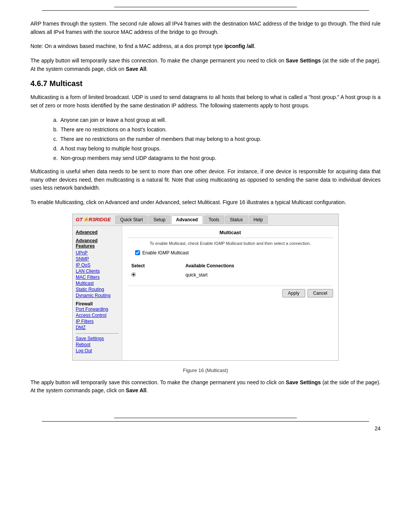 The height and width of the screenshot is (532, 411). What do you see at coordinates (206, 7) in the screenshot?
I see `top-line-short` at bounding box center [206, 7].